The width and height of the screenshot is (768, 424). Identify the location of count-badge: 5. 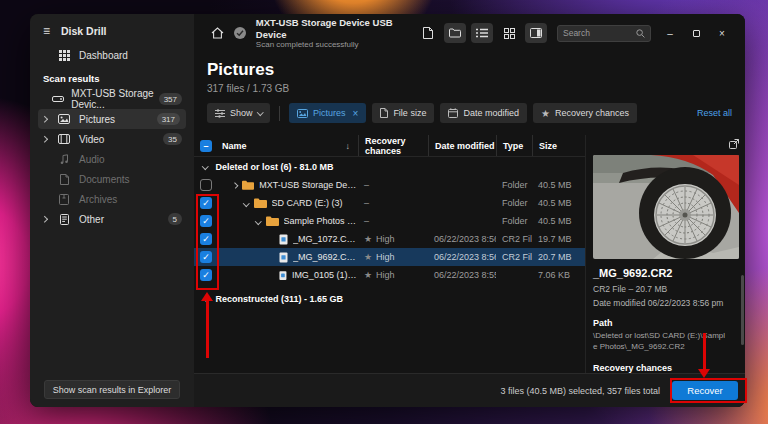
(175, 219).